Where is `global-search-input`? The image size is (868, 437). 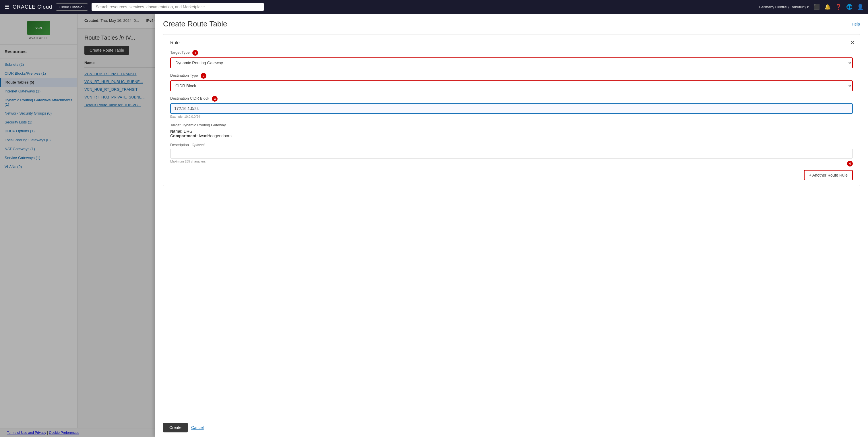 global-search-input is located at coordinates (178, 7).